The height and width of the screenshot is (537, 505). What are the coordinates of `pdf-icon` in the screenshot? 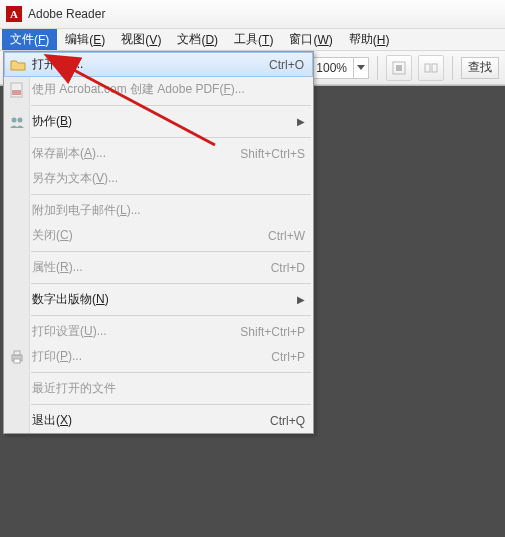 It's located at (17, 90).